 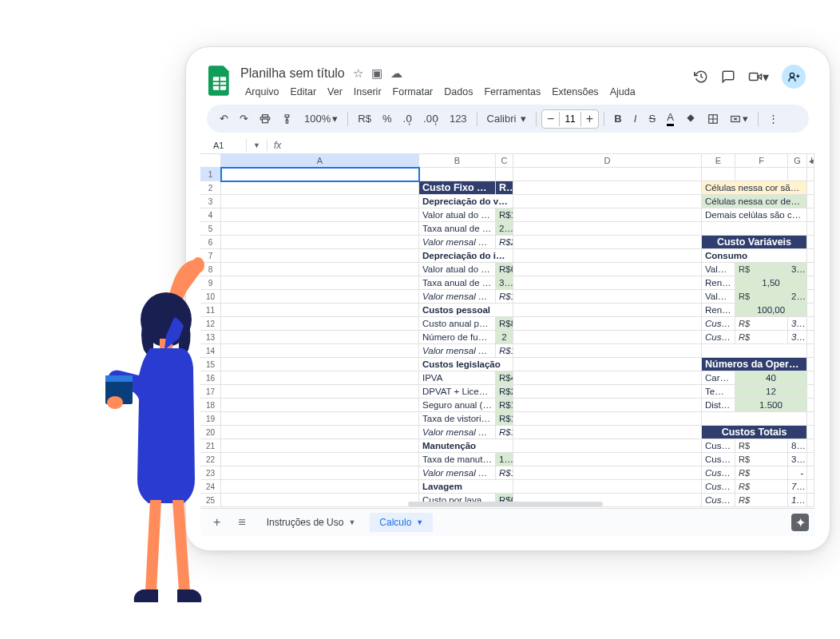 I want to click on header-custo-var: Custo Variáveis, so click(x=755, y=243).